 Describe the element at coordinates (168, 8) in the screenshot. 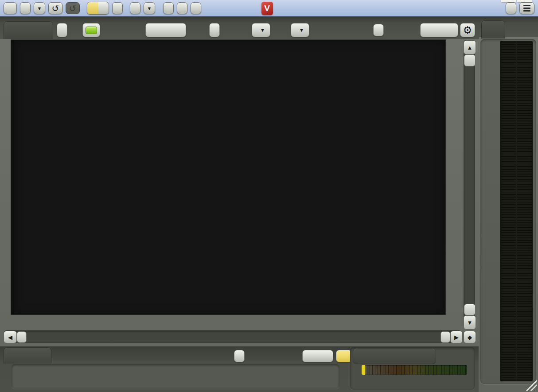

I see `stereo-button` at that location.